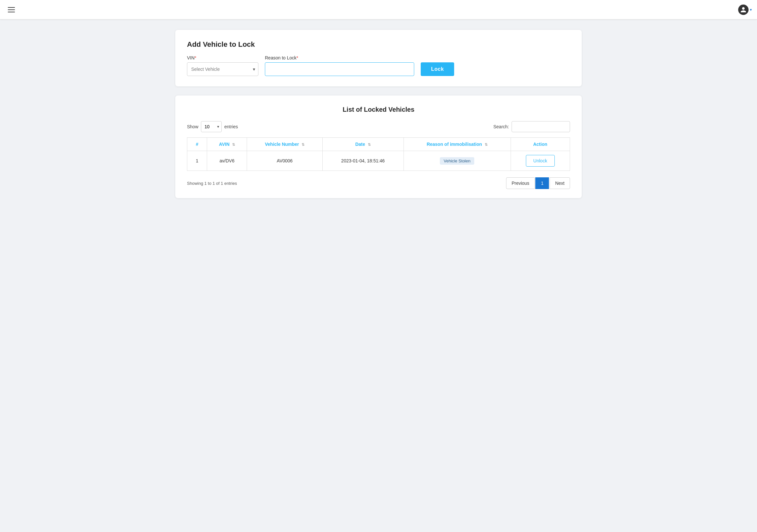  What do you see at coordinates (227, 144) in the screenshot?
I see `col-avin: AVIN ⇅` at bounding box center [227, 144].